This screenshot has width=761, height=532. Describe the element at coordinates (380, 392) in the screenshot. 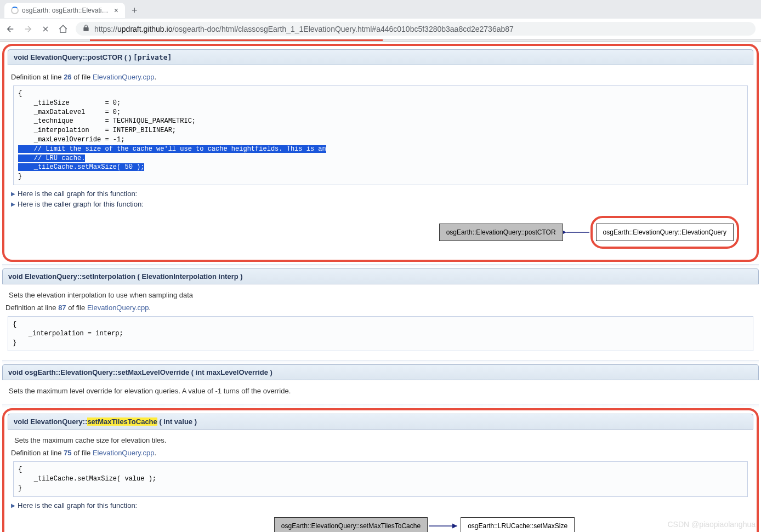

I see `func-doc-setmaxleveloverride: Sets the maximum level override for elev…` at that location.